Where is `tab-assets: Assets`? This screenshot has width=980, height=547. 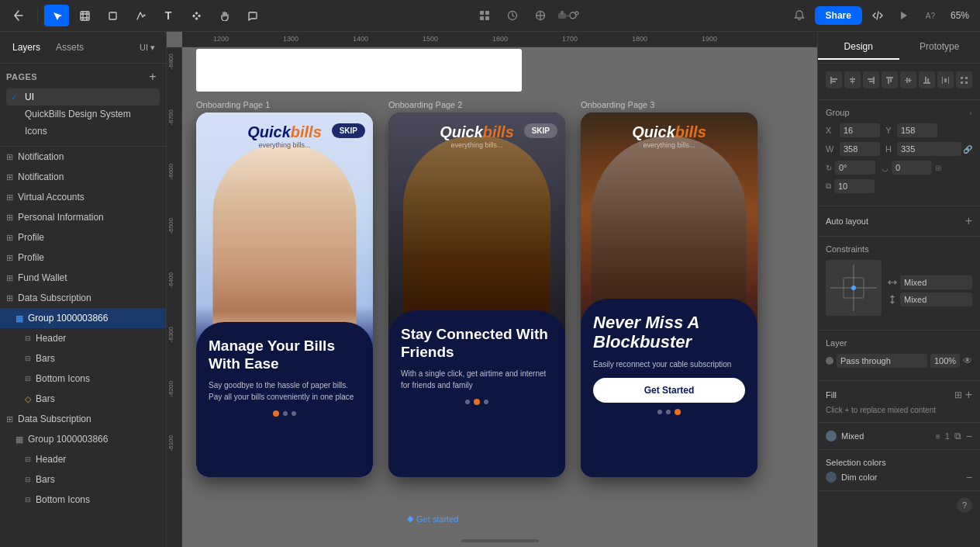
tab-assets: Assets is located at coordinates (70, 47).